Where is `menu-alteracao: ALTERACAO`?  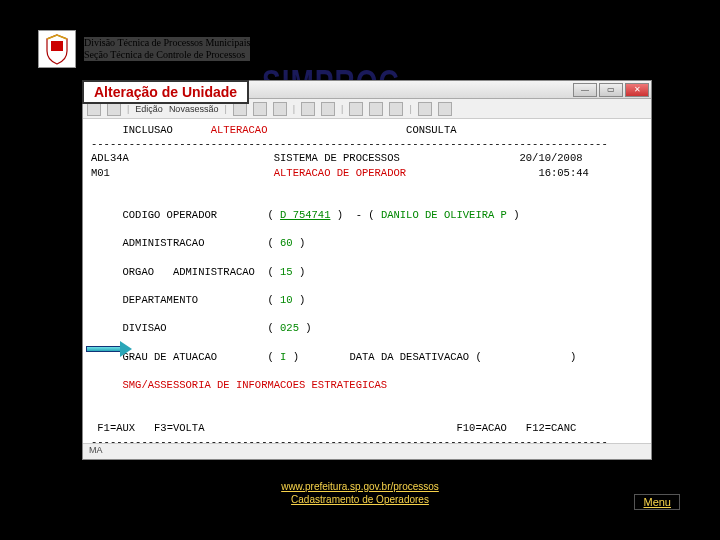 menu-alteracao: ALTERACAO is located at coordinates (240, 130).